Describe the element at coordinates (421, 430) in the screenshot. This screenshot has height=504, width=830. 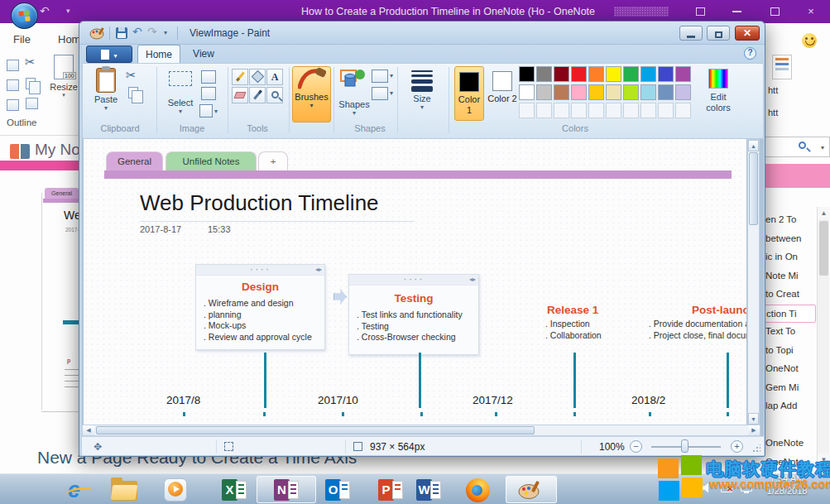
I see `canvas-horizontal-scrollbar: ◀ ▶` at that location.